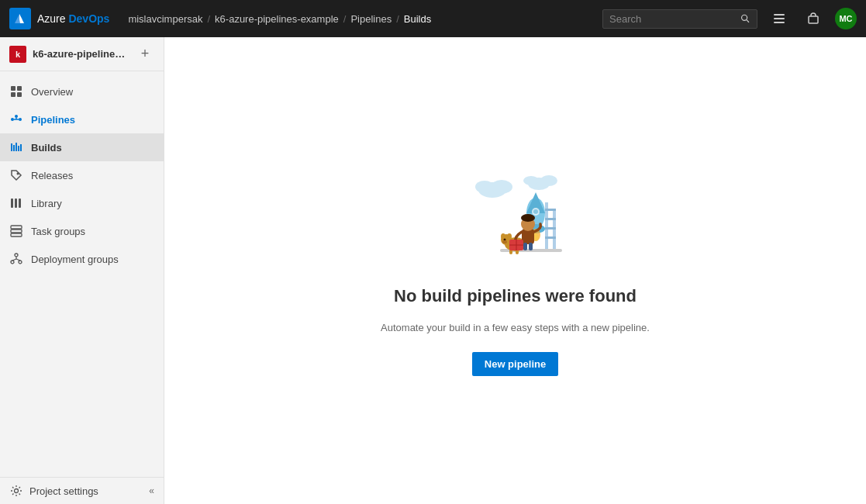 The width and height of the screenshot is (866, 504). I want to click on breadcrumb-sep-1: /, so click(209, 19).